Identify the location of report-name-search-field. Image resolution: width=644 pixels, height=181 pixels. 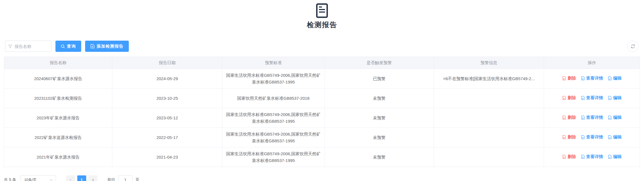
(28, 46).